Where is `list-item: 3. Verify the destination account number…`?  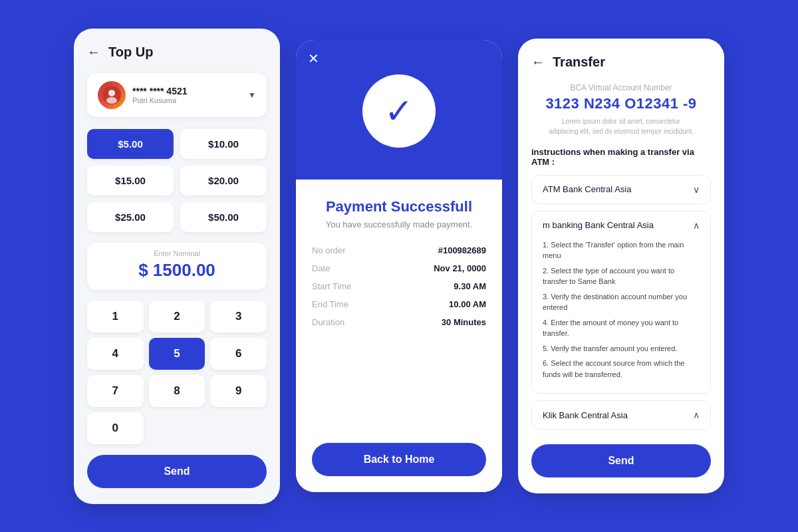 list-item: 3. Verify the destination account number… is located at coordinates (621, 302).